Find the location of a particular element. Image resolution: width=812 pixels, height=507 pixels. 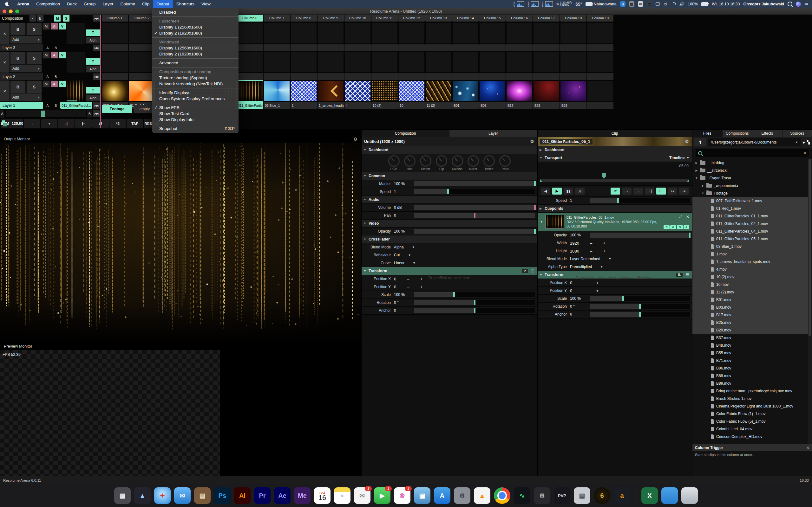

bpm-button-item: - is located at coordinates (32, 123).